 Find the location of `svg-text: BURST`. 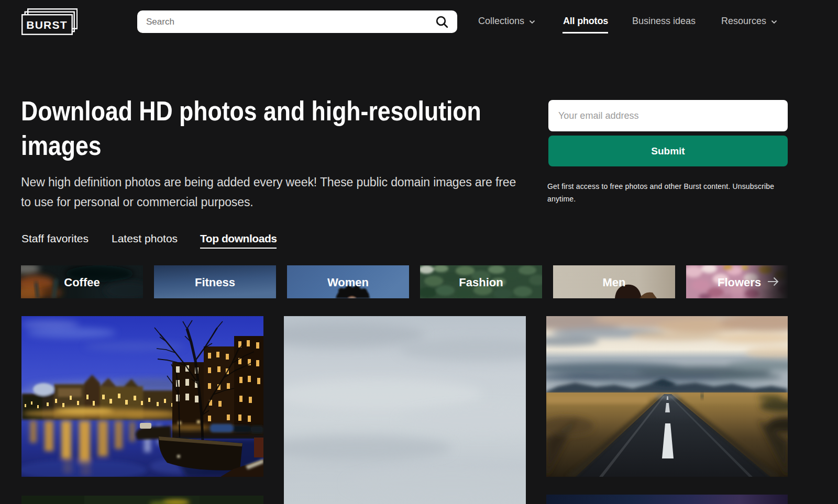

svg-text: BURST is located at coordinates (47, 25).